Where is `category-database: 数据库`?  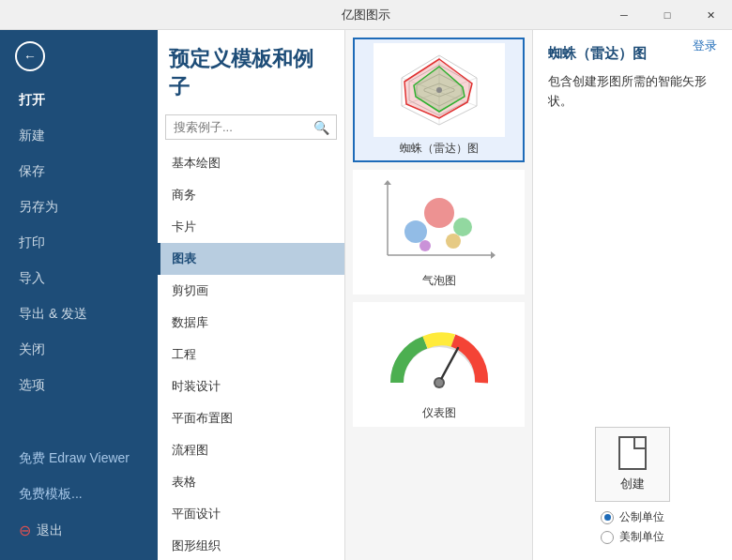
category-database: 数据库 is located at coordinates (252, 323).